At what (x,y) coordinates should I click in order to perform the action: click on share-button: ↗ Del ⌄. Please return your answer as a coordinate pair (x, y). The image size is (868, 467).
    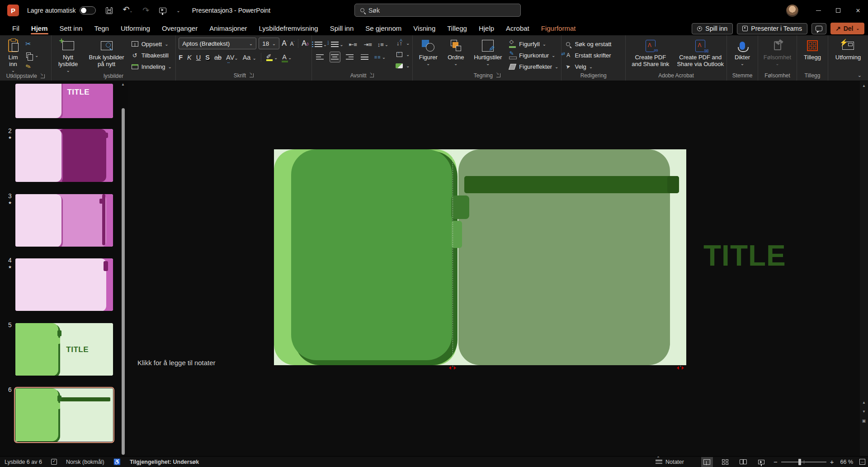
    Looking at the image, I should click on (847, 29).